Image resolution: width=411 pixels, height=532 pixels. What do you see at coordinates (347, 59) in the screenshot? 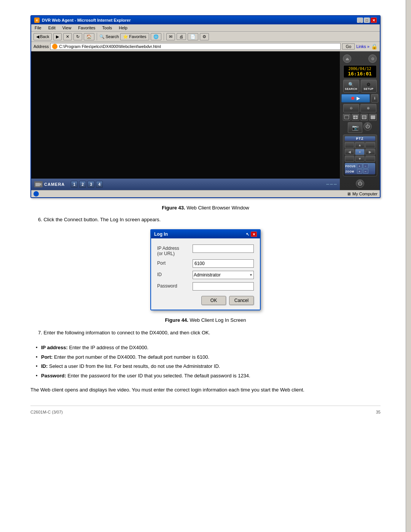
I see `dvr-eject-button` at bounding box center [347, 59].